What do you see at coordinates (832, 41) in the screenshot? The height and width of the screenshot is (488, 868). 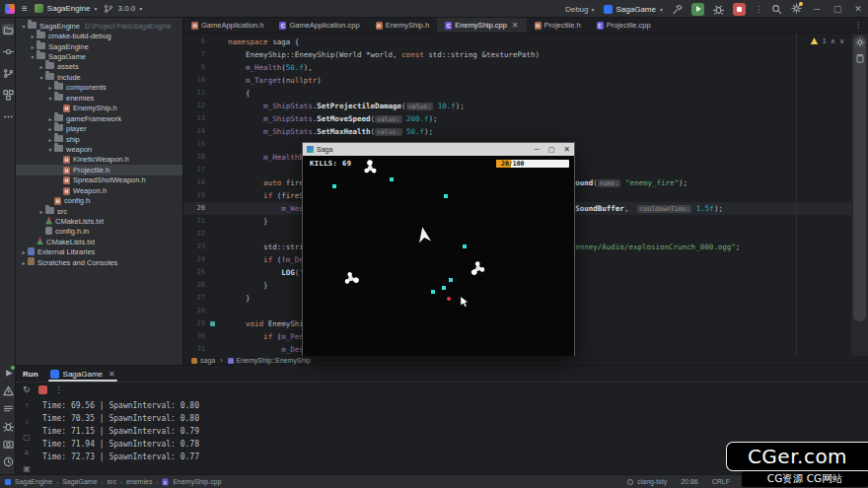 I see `prev-issue-icon: ∧` at bounding box center [832, 41].